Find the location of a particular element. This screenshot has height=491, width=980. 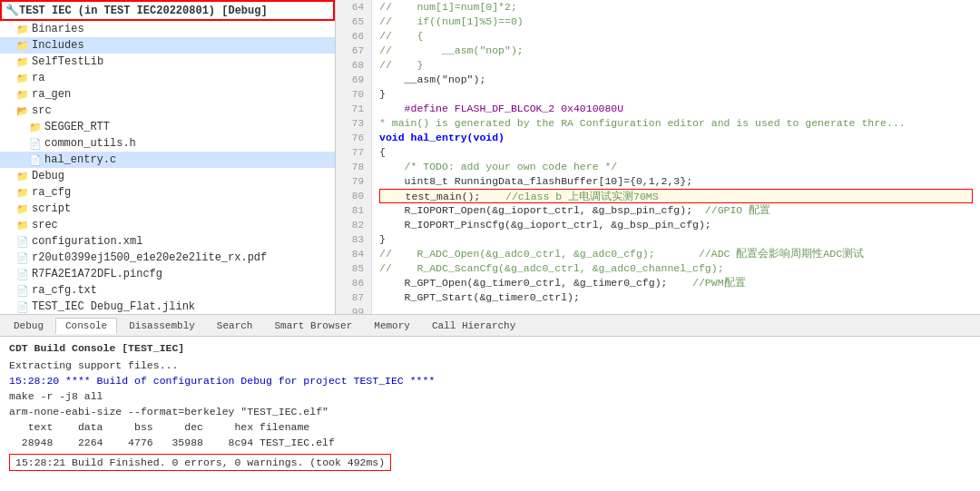

sidebar-item: 📁Binaries is located at coordinates (167, 29).